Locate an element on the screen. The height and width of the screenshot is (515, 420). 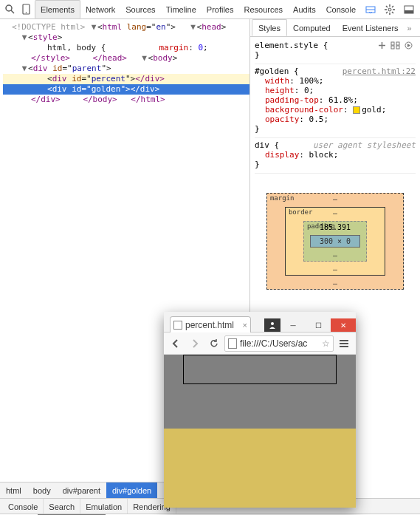
subtab-listeners: Event Listeners is located at coordinates (371, 28).